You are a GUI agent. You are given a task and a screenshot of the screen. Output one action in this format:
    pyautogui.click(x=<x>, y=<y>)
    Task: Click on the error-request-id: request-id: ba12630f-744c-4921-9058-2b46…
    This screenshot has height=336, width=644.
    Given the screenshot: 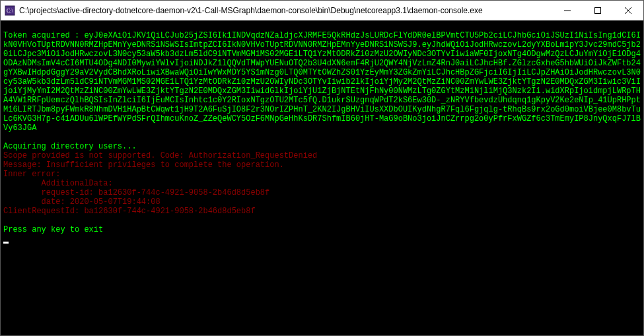 What is the action you would take?
    pyautogui.click(x=136, y=193)
    